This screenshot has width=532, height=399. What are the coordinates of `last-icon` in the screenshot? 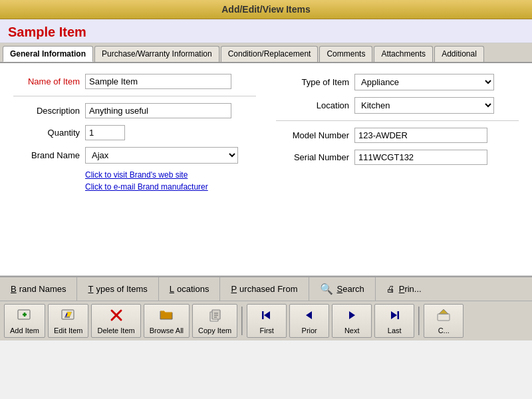 It's located at (394, 317).